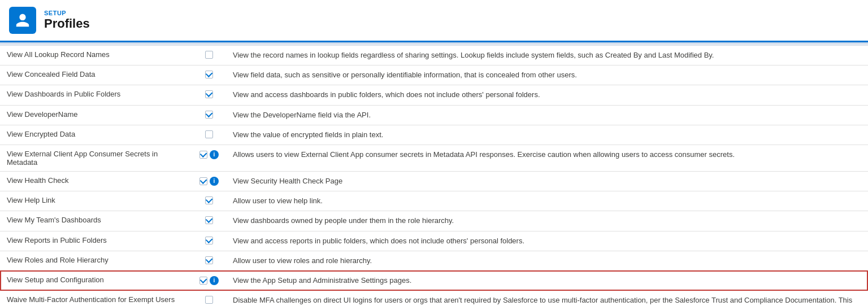 The height and width of the screenshot is (306, 868). I want to click on permission-description: Disable MFA challenges on direct UI logi…, so click(547, 298).